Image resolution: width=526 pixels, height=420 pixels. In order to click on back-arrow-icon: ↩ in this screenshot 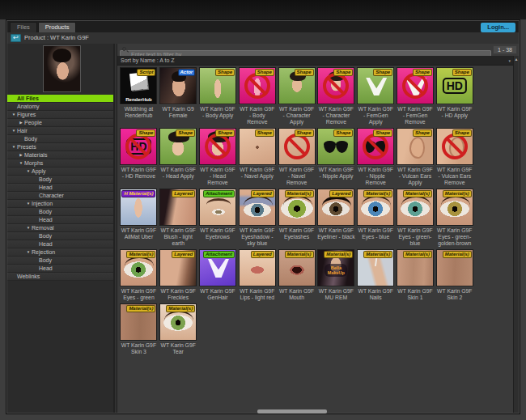, I will do `click(16, 38)`.